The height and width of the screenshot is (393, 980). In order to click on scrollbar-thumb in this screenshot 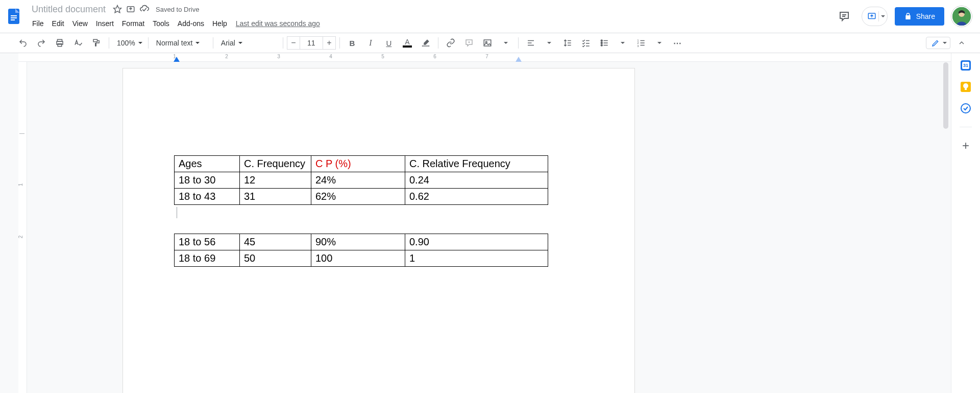, I will do `click(946, 96)`.